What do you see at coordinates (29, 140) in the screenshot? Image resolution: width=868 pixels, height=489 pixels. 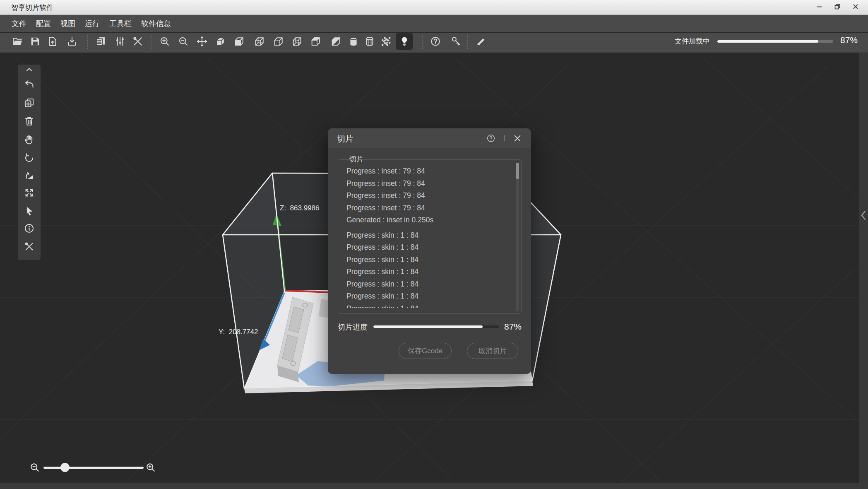 I see `pan-hand-icon` at bounding box center [29, 140].